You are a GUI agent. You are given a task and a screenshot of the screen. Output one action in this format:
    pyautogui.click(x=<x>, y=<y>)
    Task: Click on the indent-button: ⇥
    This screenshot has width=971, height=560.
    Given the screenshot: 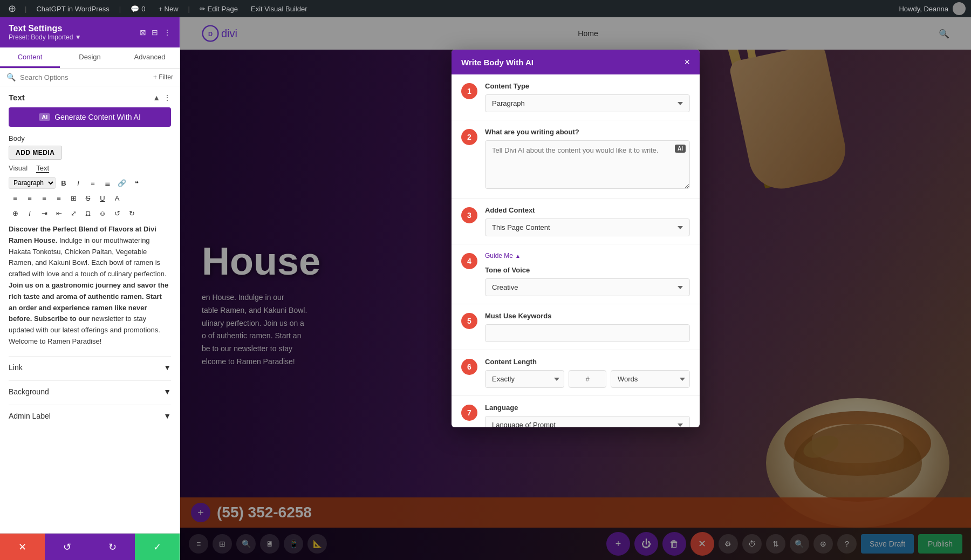 What is the action you would take?
    pyautogui.click(x=44, y=213)
    